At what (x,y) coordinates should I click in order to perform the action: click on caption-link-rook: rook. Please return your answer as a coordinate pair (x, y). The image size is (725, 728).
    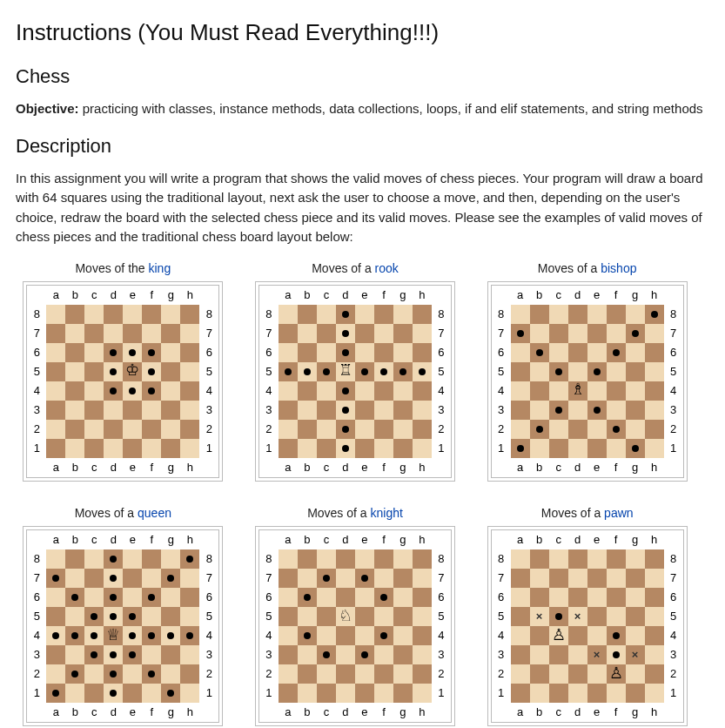
    Looking at the image, I should click on (386, 268).